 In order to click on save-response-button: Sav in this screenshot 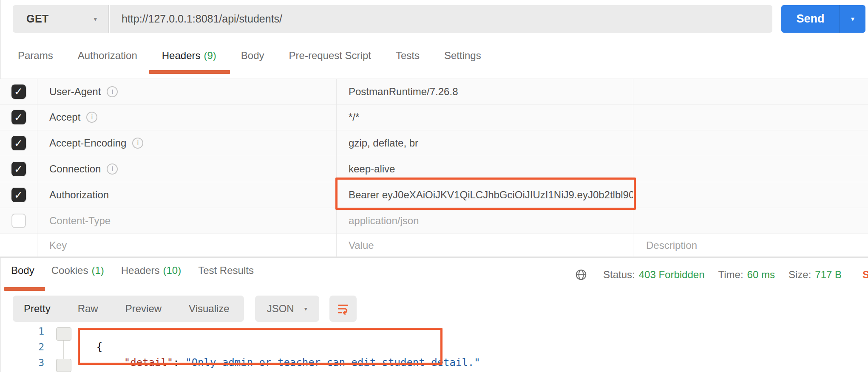, I will do `click(865, 275)`.